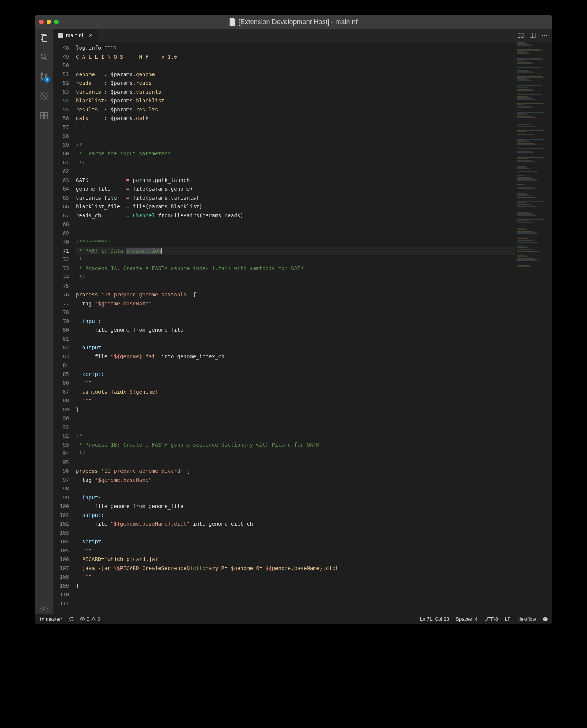  Describe the element at coordinates (44, 116) in the screenshot. I see `extensions-icon` at that location.